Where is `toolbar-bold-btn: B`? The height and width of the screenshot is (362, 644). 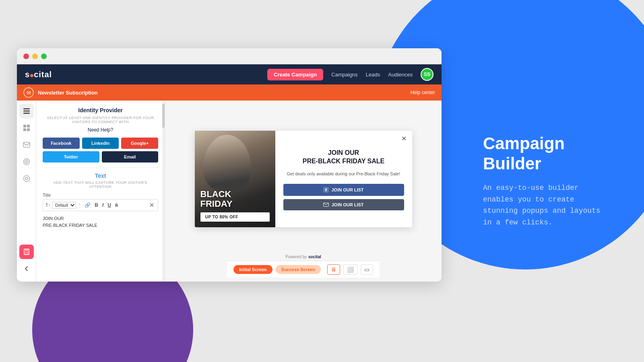 toolbar-bold-btn: B is located at coordinates (97, 205).